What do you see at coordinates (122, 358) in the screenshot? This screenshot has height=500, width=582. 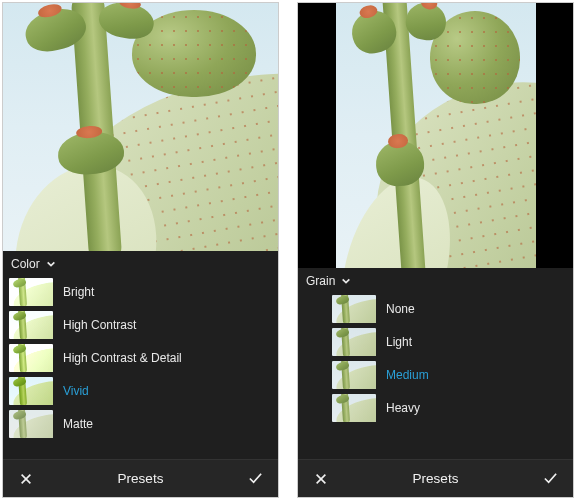 I see `preset-label: High Contrast & Detail` at bounding box center [122, 358].